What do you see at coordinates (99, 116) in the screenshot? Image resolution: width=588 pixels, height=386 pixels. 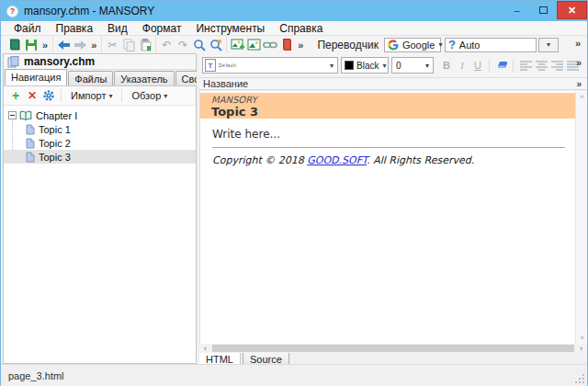 I see `tree-node-chapter: Chapter I` at bounding box center [99, 116].